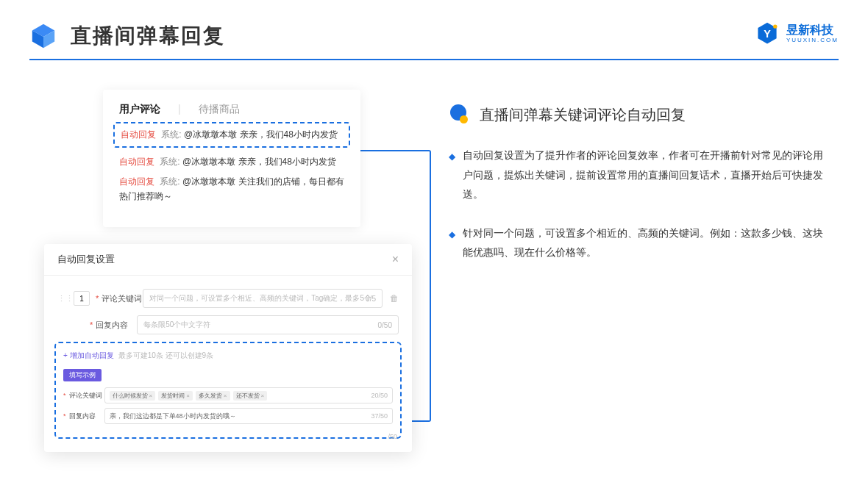 The image size is (868, 488). I want to click on example-box: + 增加自动回复 最多可建10条 还可以创建9条 填写示例 * 评论关键词 什么…, so click(228, 390).